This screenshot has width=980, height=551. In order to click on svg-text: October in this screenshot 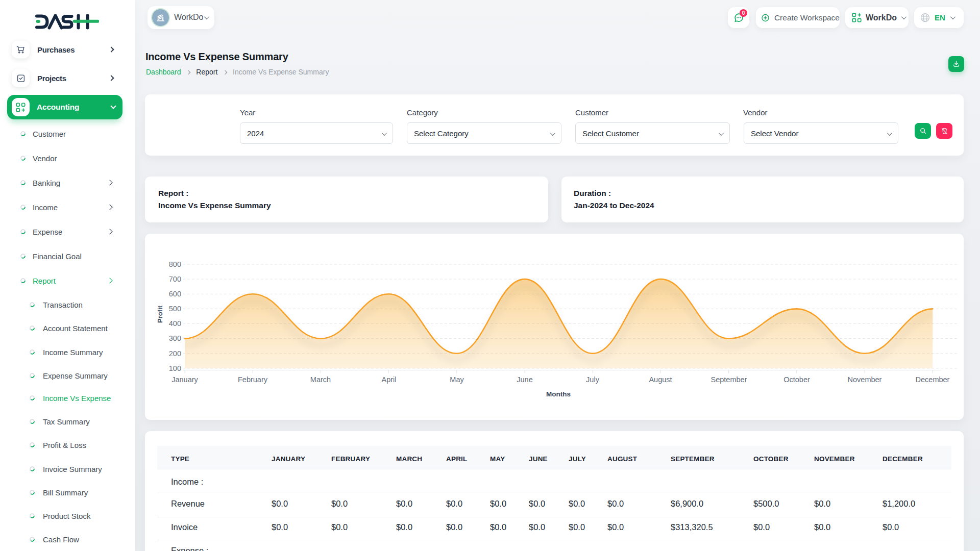, I will do `click(797, 380)`.